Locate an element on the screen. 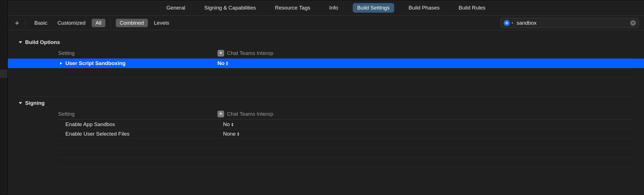 Image resolution: width=644 pixels, height=195 pixels. tab-build-phases: Build Phases is located at coordinates (424, 8).